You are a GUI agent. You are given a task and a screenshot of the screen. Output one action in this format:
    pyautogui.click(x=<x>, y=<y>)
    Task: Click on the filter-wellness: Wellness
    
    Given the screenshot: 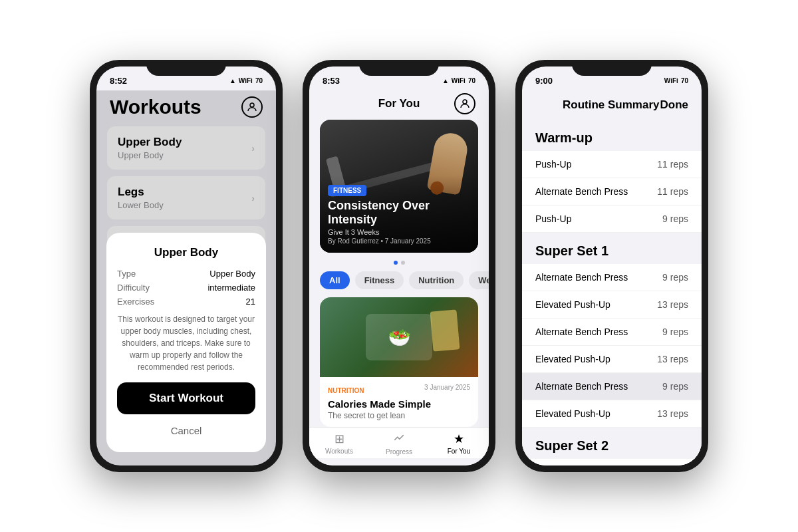 What is the action you would take?
    pyautogui.click(x=479, y=281)
    